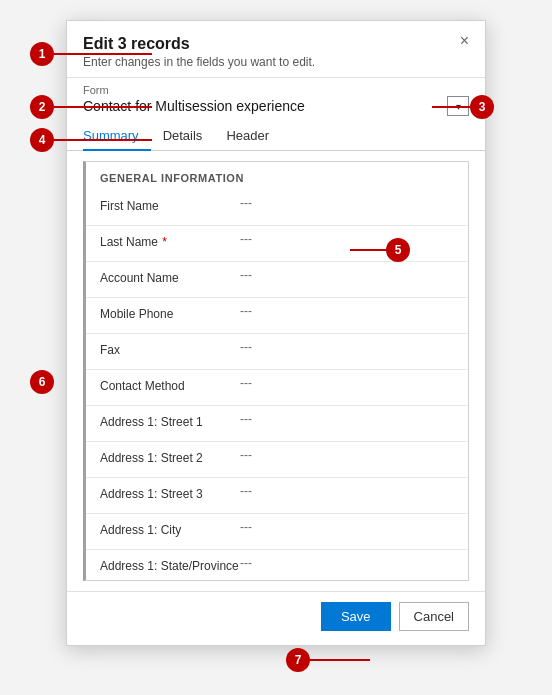 The height and width of the screenshot is (695, 552). I want to click on form-selector-row: Form Contact for Multisession experience…, so click(276, 99).